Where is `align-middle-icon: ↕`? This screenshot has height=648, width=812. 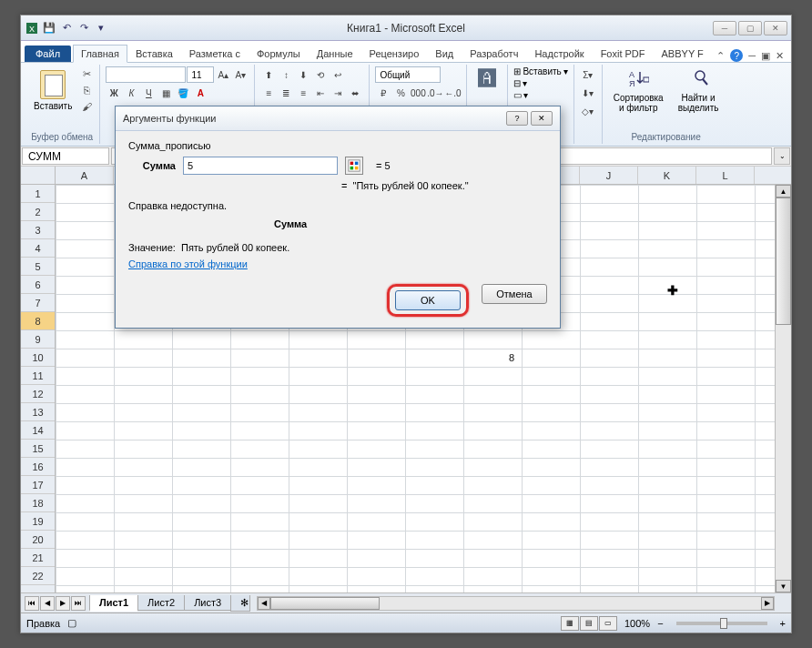 align-middle-icon: ↕ is located at coordinates (286, 75).